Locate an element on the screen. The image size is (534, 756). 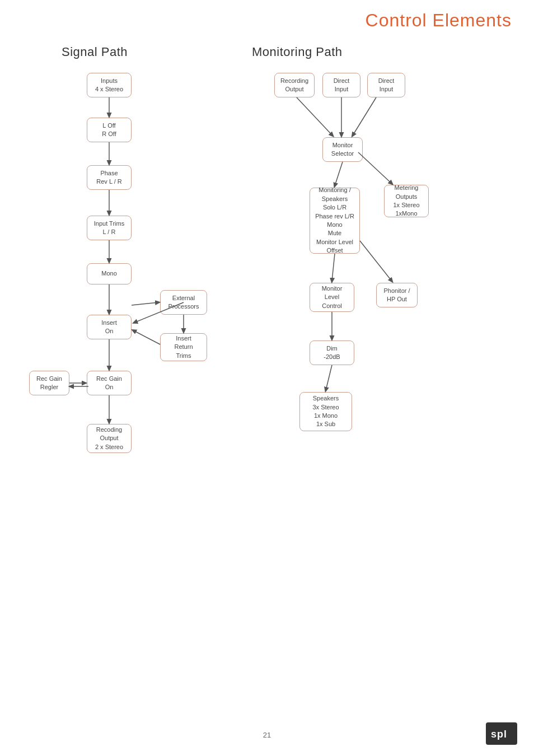
monitoring-speakers-box: Monitoring /SpeakersSolo L/RPhase rev L/… is located at coordinates (335, 221).